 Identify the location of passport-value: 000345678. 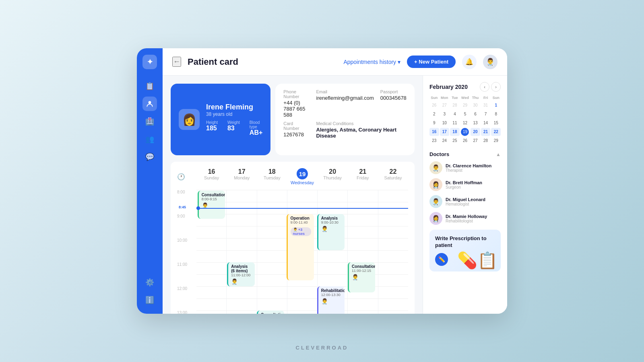
(394, 98).